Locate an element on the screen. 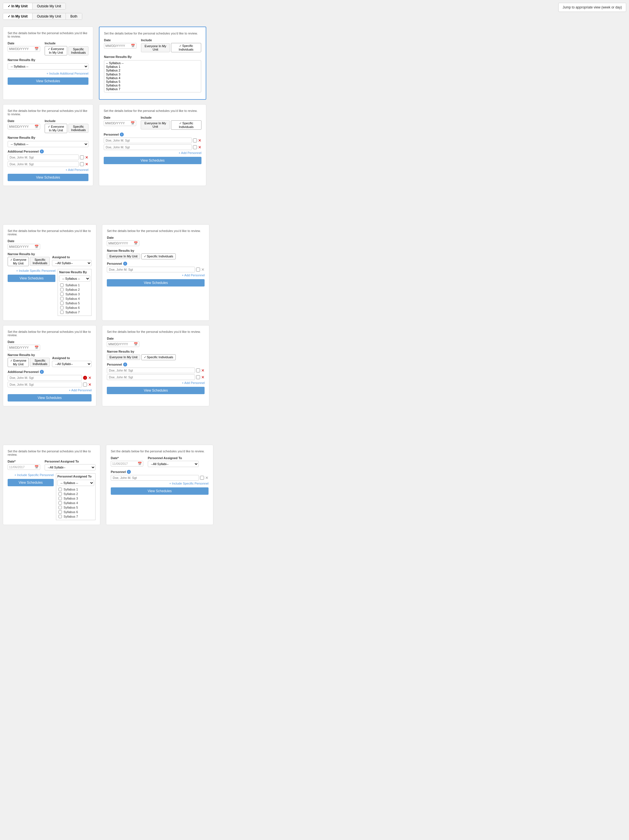  view-schedules-btn-2l: View Schedules is located at coordinates (48, 178).